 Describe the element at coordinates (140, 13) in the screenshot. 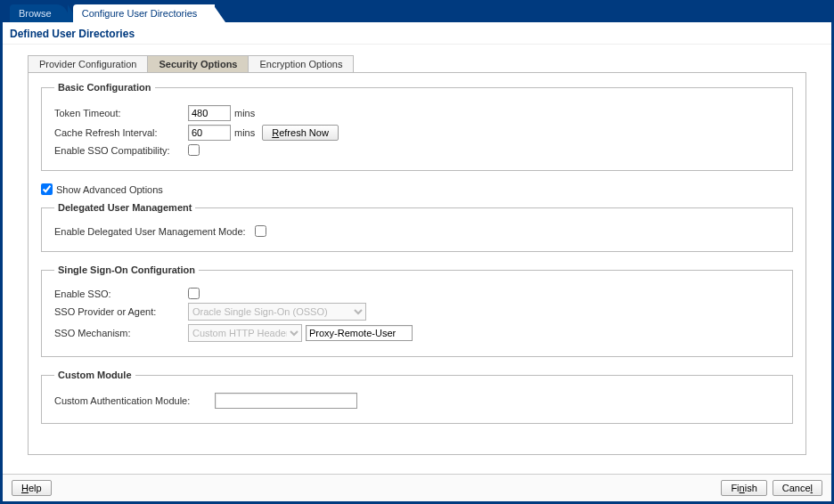

I see `tab-configure-label: Configure User Directories` at that location.